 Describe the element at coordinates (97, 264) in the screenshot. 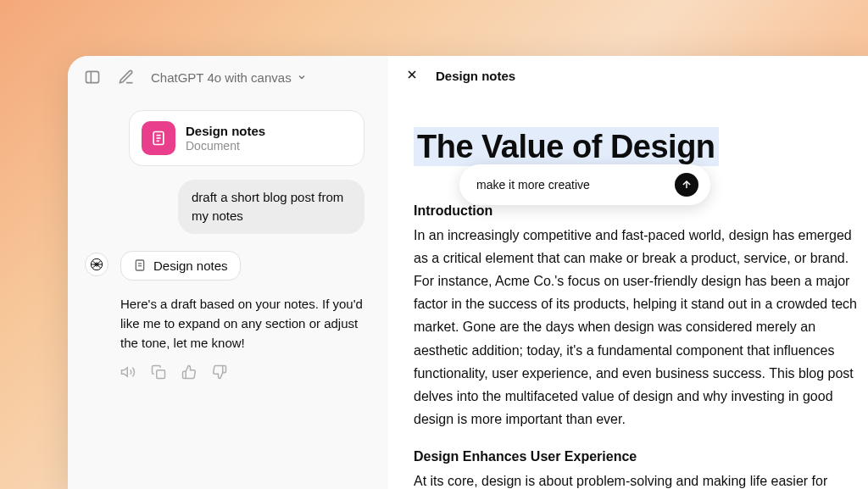

I see `assistant-avatar-icon` at that location.